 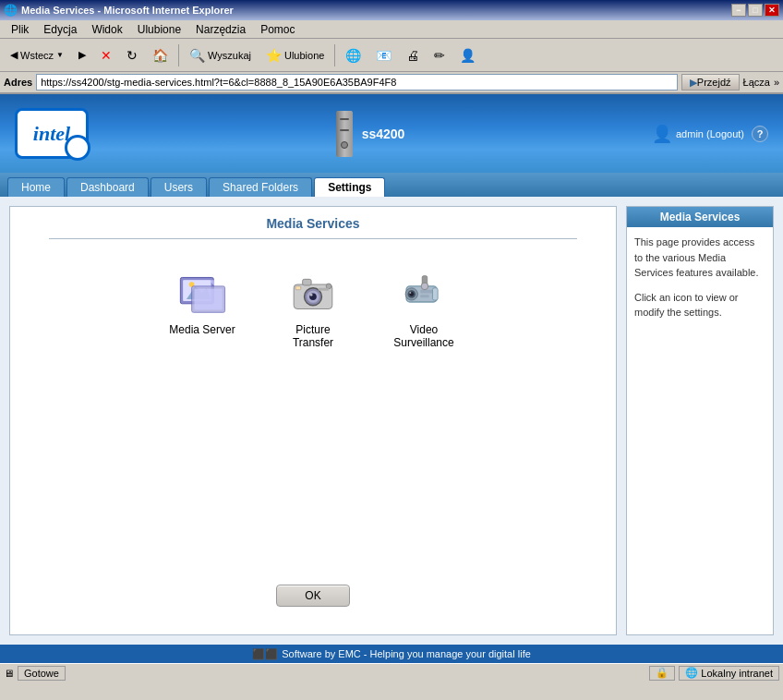 What do you see at coordinates (692, 672) in the screenshot?
I see `zone-icon: 🌐` at bounding box center [692, 672].